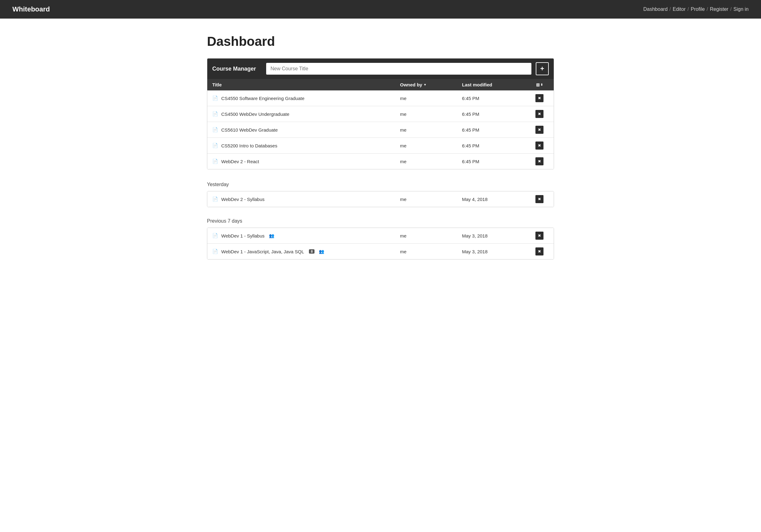 This screenshot has width=761, height=532. Describe the element at coordinates (380, 85) in the screenshot. I see `table-header-row: Title Owned by ▼ Last modified ⊞ ⬍` at that location.